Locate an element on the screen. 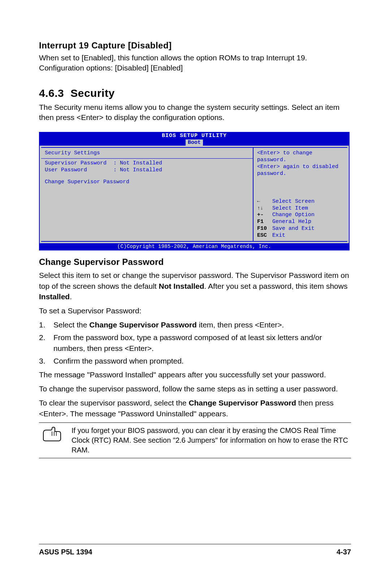 The image size is (390, 588). list-item: 2.From the password box, type a password… is located at coordinates (195, 343).